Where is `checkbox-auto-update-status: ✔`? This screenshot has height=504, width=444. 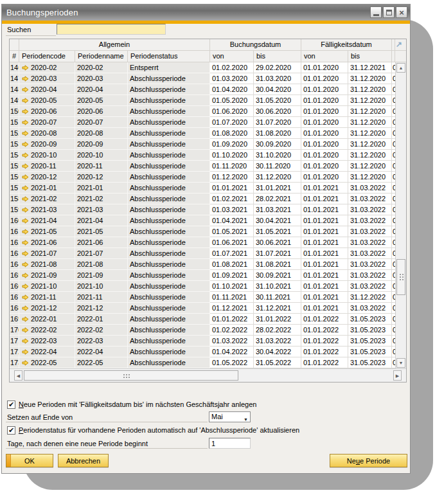
checkbox-auto-update-status: ✔ is located at coordinates (12, 431).